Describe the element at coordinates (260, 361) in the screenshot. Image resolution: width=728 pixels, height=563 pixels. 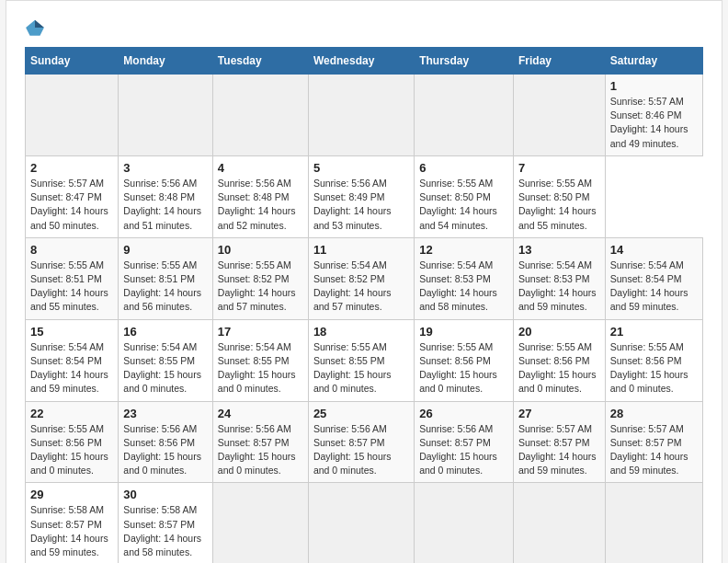
I see `day-cell-17: 17Sunrise: 5:54 AMSunset: 8:55 PMDayligh…` at that location.